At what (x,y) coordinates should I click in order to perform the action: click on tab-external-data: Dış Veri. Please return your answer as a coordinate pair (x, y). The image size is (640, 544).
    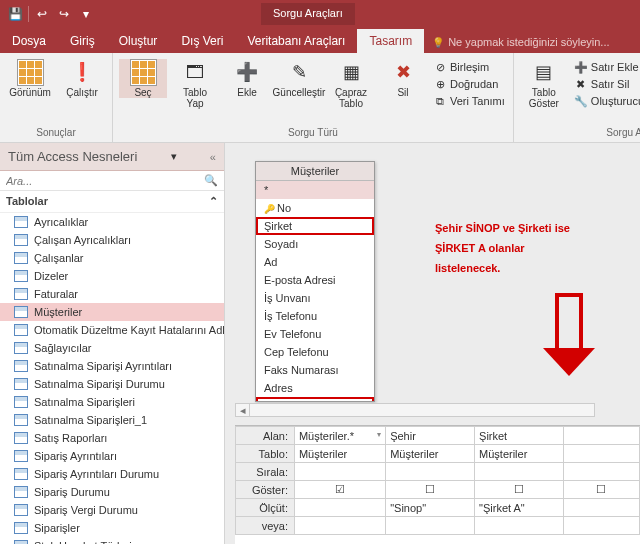
    Looking at the image, I should click on (202, 41).